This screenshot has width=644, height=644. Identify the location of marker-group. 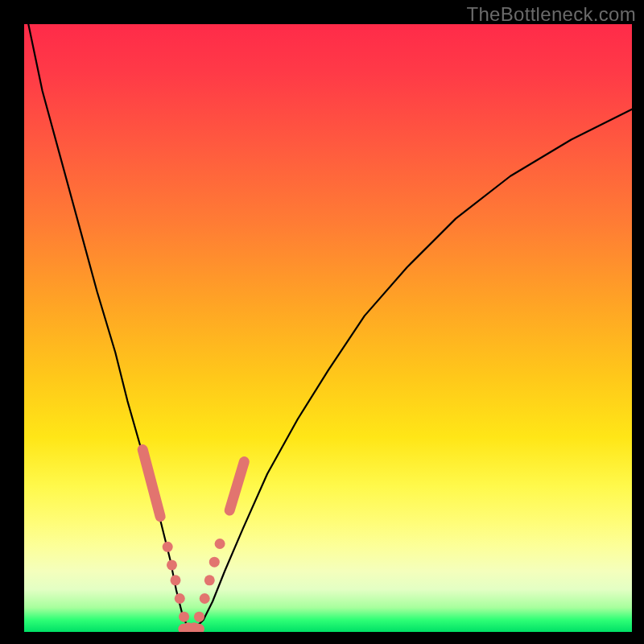
(193, 541).